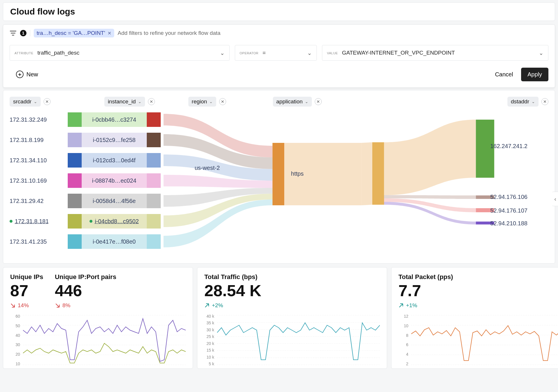  Describe the element at coordinates (39, 140) in the screenshot. I see `srcaddr-label: 172.31.8.199` at that location.